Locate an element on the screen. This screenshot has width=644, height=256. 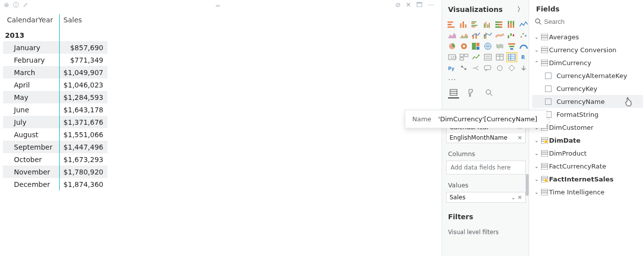
python-visual-icon: Py is located at coordinates (452, 68).